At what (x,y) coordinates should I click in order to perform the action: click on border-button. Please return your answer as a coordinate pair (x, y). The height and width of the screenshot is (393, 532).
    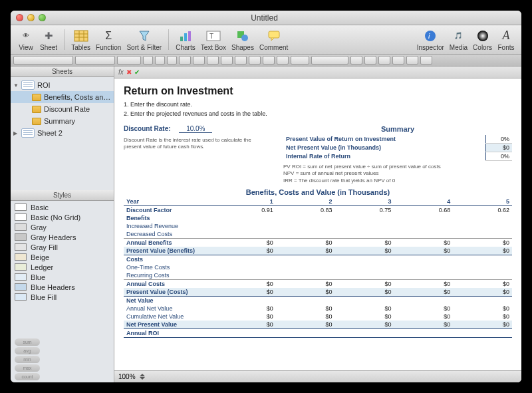
    Looking at the image, I should click on (370, 60).